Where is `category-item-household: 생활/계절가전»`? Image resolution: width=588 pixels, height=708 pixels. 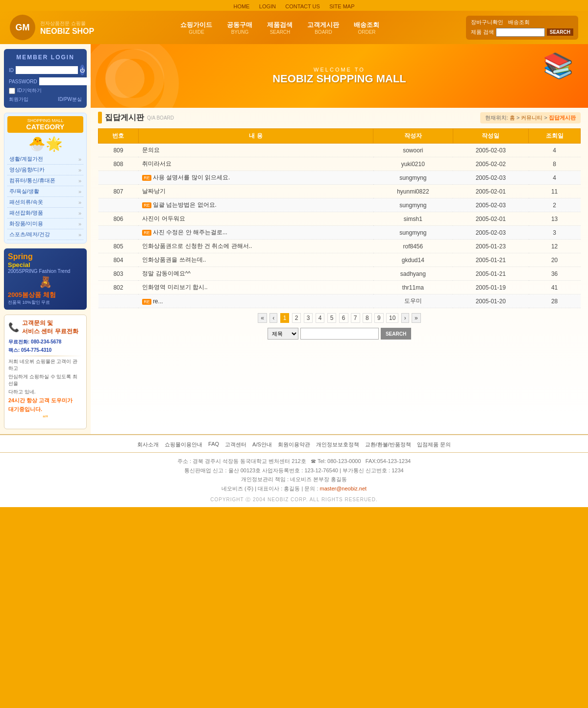 category-item-household: 생활/계절가전» is located at coordinates (45, 159).